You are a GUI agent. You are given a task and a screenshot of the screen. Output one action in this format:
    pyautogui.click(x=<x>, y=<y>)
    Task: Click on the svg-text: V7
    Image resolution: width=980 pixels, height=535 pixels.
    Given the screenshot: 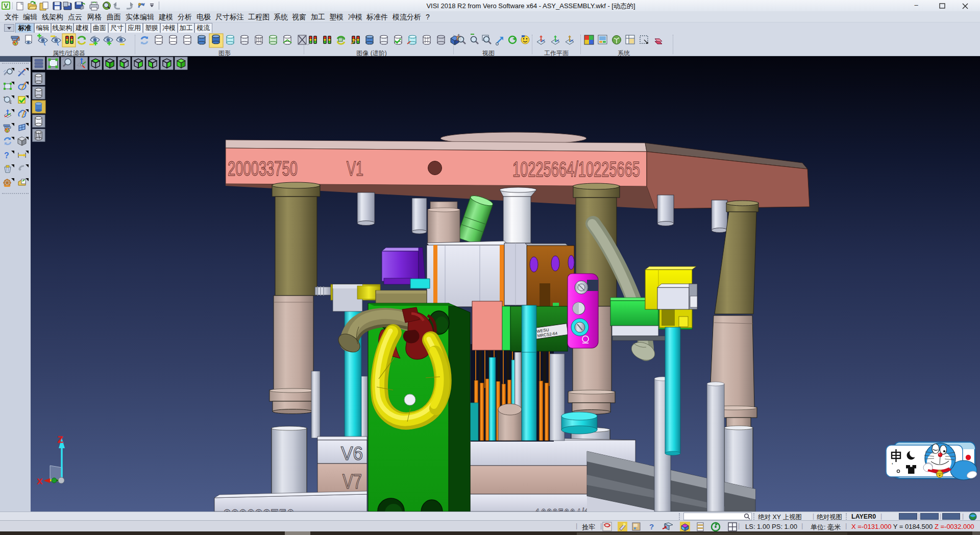 What is the action you would take?
    pyautogui.click(x=352, y=481)
    